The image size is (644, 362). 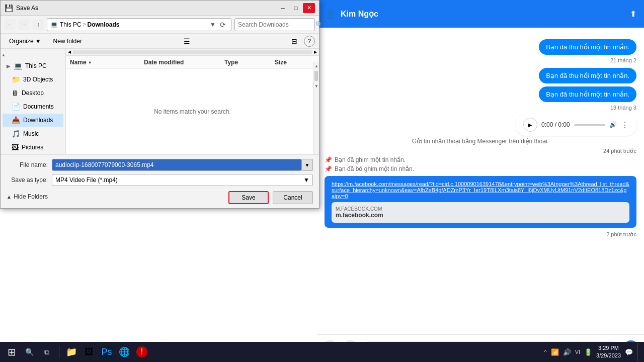 I want to click on link-message: https://m.facebook.com/messages/read/?ti…, so click(x=480, y=202).